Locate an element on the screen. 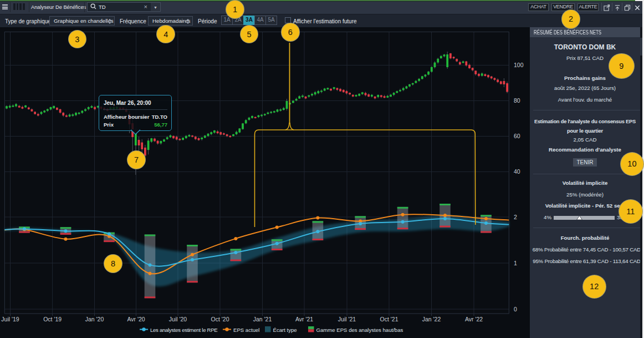  svg-text: EPS actuel is located at coordinates (246, 330).